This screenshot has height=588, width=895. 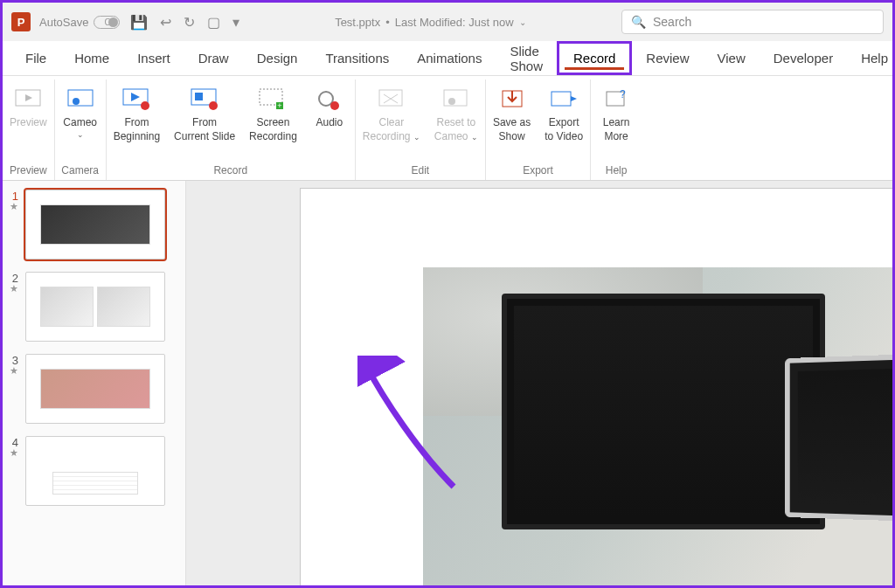 What do you see at coordinates (136, 100) in the screenshot?
I see `from-beginning-icon` at bounding box center [136, 100].